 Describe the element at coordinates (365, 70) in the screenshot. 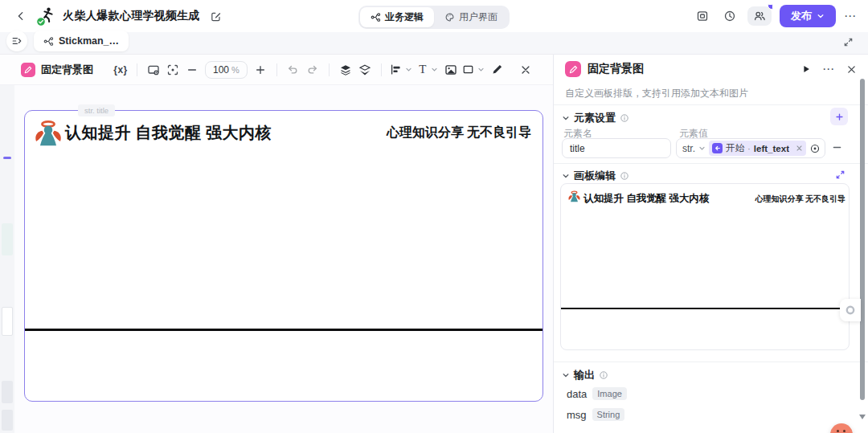

I see `send-backward-icon` at that location.